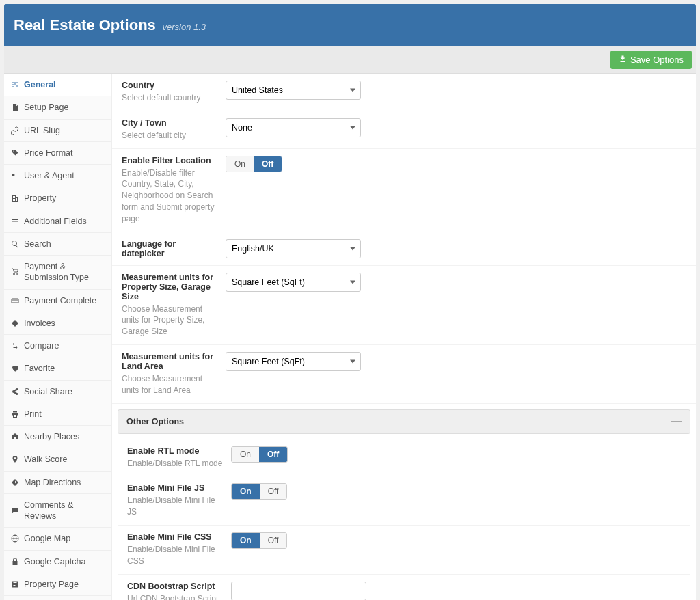 The image size is (700, 600). I want to click on sidebar-item-nearby-places: Nearby Places, so click(57, 437).